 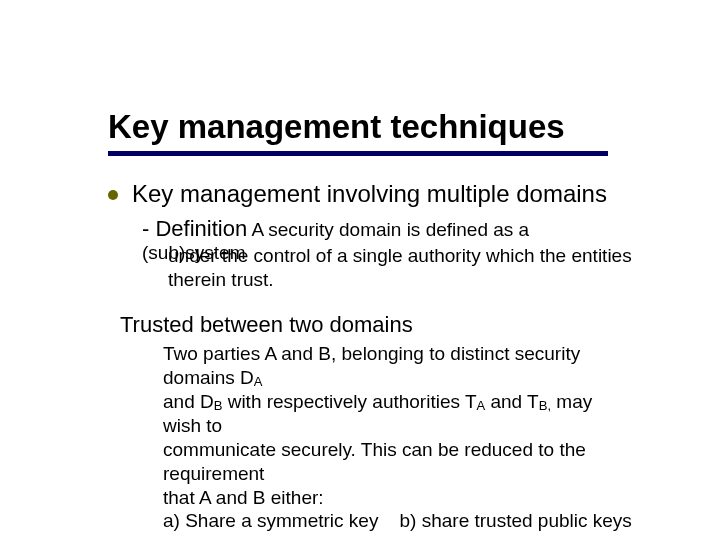 What do you see at coordinates (370, 194) in the screenshot?
I see `bullet-text: Key management involving multiple domain…` at bounding box center [370, 194].